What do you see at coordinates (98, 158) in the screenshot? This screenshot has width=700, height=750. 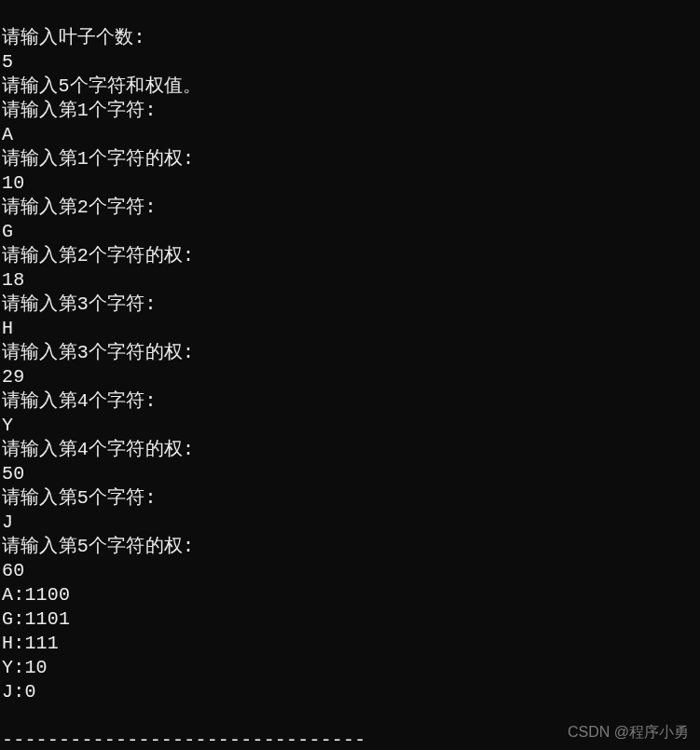 I see `console-line: 请输入第1个字符的权:` at bounding box center [98, 158].